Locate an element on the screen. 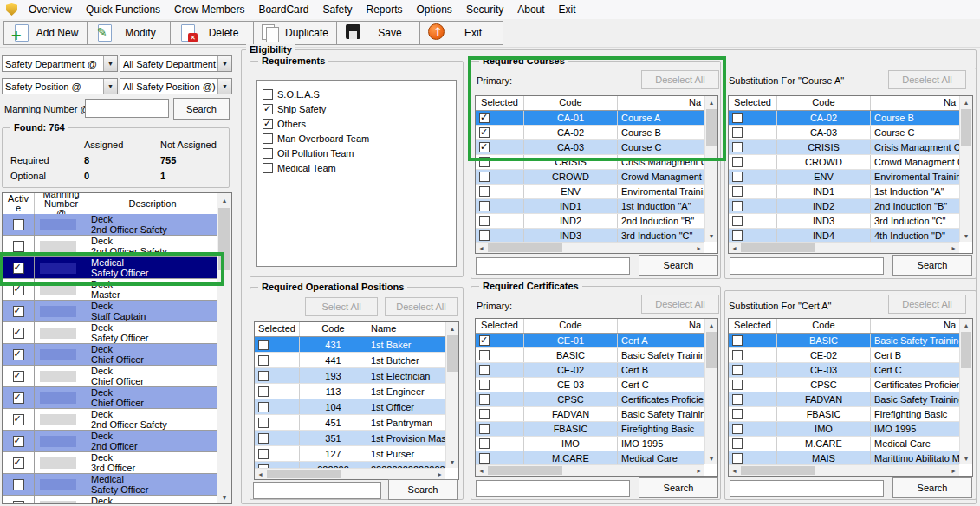  menu-item-options: Options is located at coordinates (435, 10).